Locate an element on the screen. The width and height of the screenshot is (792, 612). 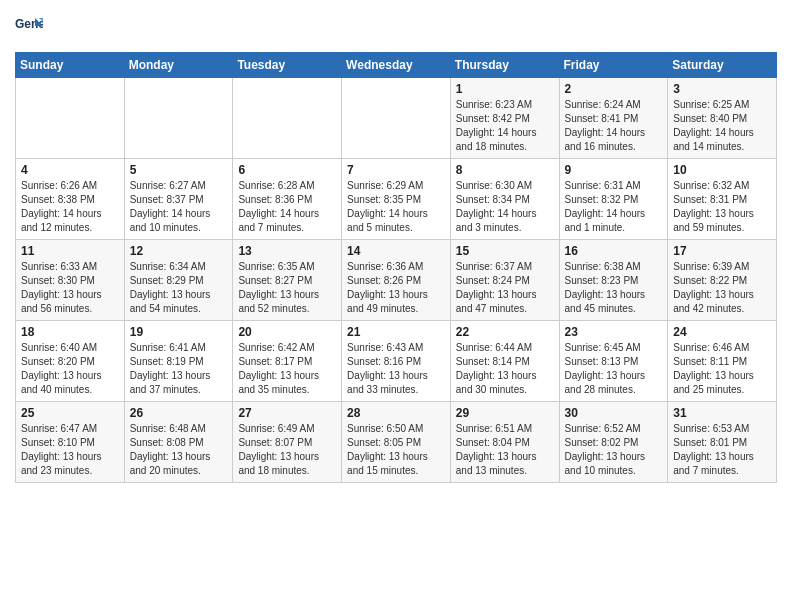
day-info: Sunrise: 6:36 AM Sunset: 8:26 PM Dayligh… is located at coordinates (396, 288).